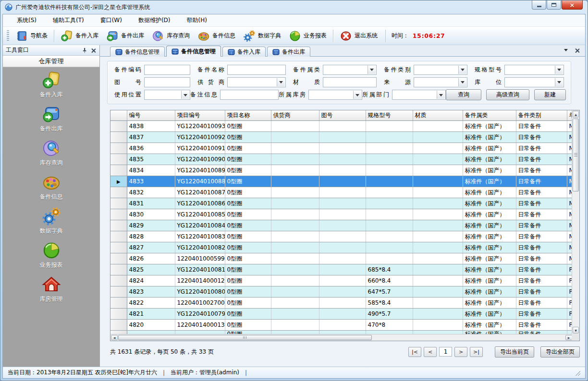 This screenshot has width=588, height=381. I want to click on table-row: 4838YG122040100930型圈标准件（国产）日常备件M, so click(342, 127).